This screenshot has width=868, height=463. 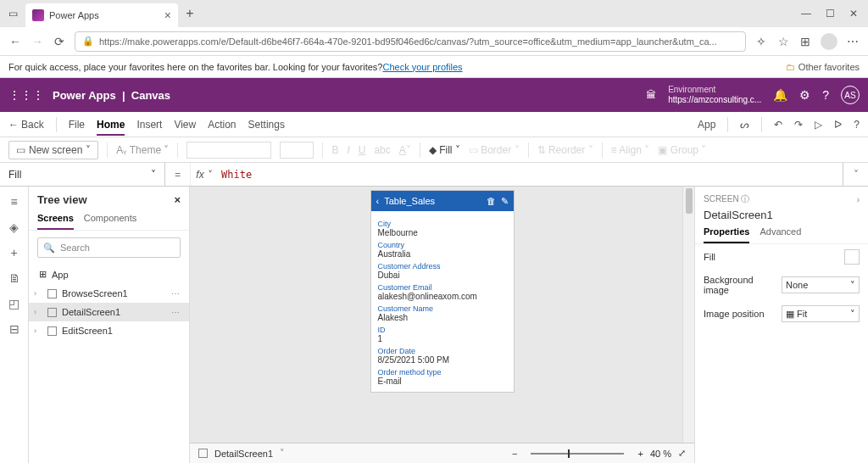 What do you see at coordinates (409, 42) in the screenshot?
I see `url-text: https://make.powerapps.com/e/Default-d6b…` at bounding box center [409, 42].